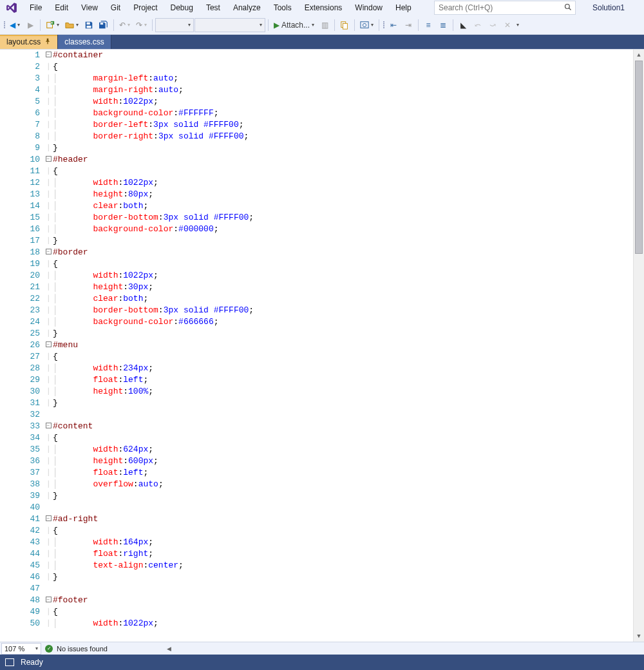  What do you see at coordinates (296, 25) in the screenshot?
I see `attach-label: Attach...` at bounding box center [296, 25].